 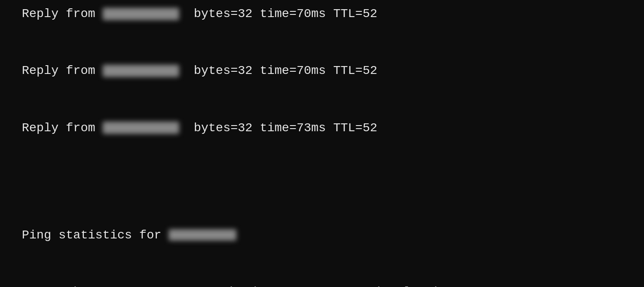 What do you see at coordinates (235, 14) in the screenshot?
I see `reply-line-2: Reply from bytes=32 time=70ms TTL=52` at bounding box center [235, 14].